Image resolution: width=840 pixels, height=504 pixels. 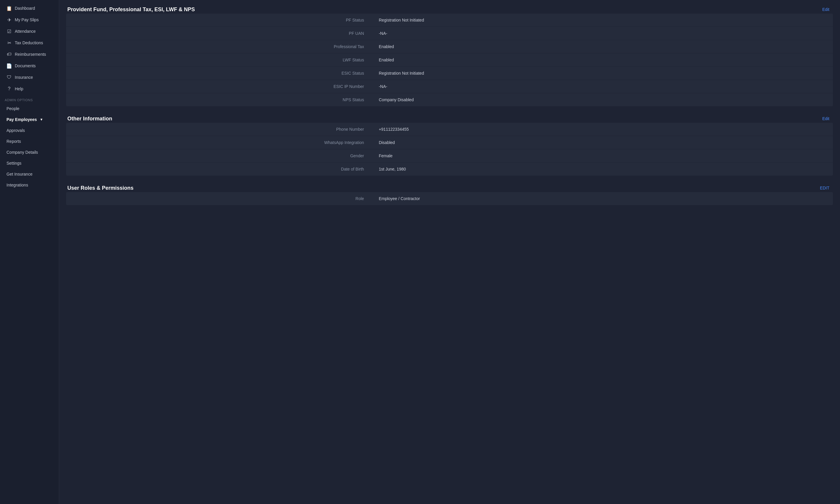 What do you see at coordinates (29, 120) in the screenshot?
I see `sidebar-item-pay-employees: Pay Employees ▾` at bounding box center [29, 120].